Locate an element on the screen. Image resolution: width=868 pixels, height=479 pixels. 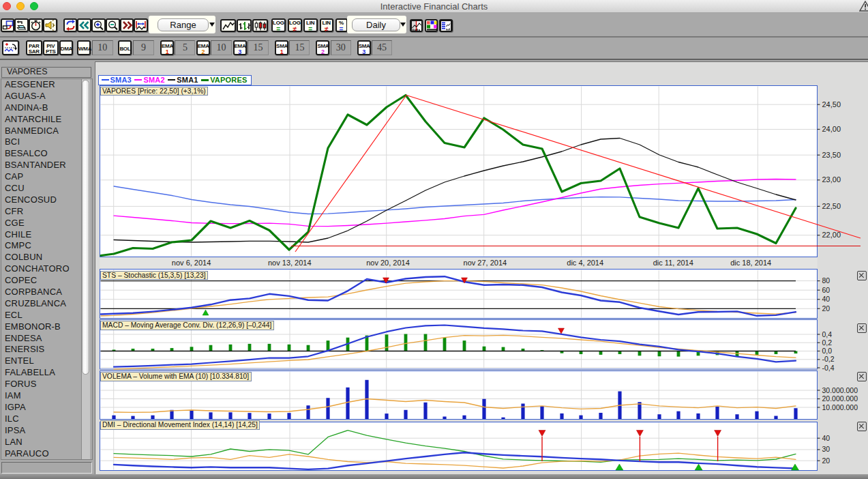
svg-text: nov 13, 2014 is located at coordinates (290, 263).